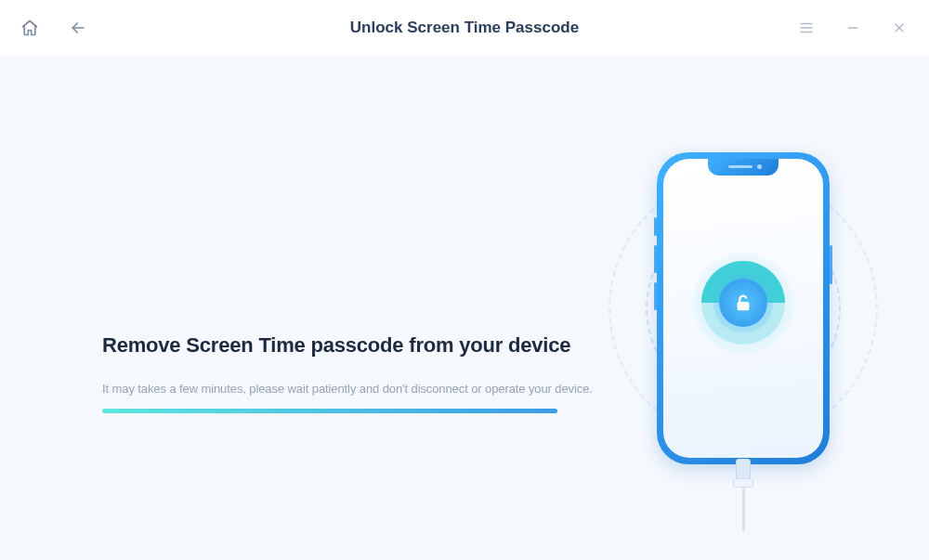 This screenshot has height=560, width=929. What do you see at coordinates (743, 495) in the screenshot?
I see `cable-icon` at bounding box center [743, 495].